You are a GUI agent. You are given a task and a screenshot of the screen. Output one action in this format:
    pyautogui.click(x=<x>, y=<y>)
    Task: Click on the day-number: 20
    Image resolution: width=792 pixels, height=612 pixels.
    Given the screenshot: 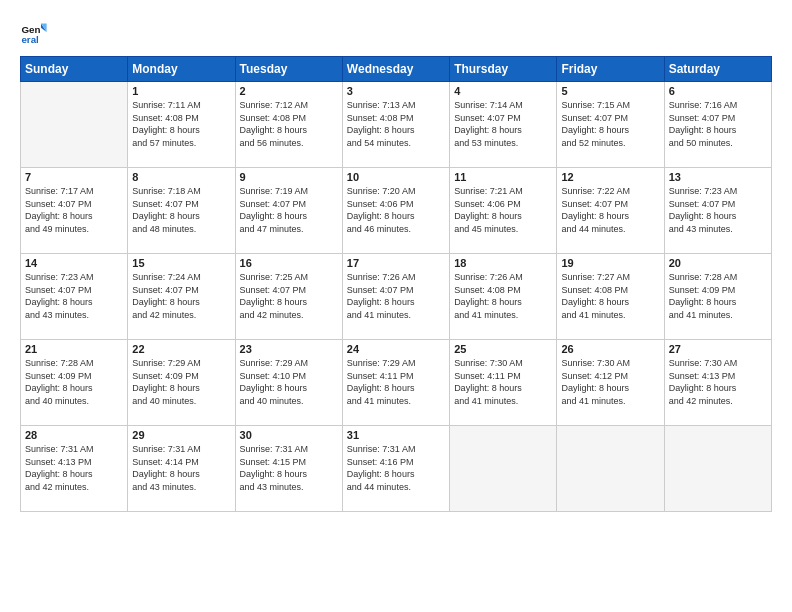 What is the action you would take?
    pyautogui.click(x=718, y=263)
    